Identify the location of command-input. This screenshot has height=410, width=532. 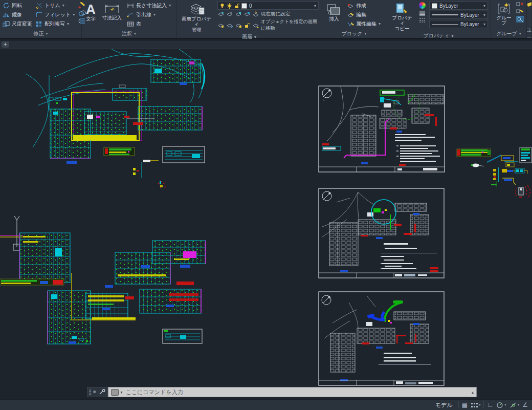
(297, 392).